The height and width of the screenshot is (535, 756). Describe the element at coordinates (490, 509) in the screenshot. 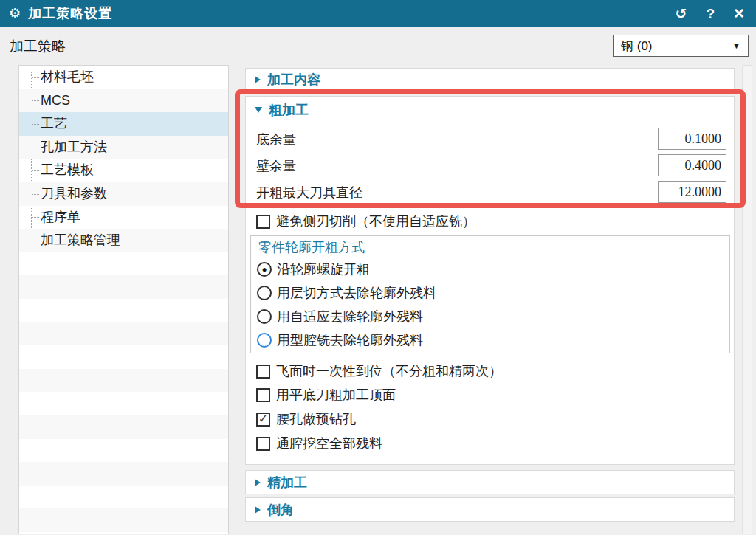

I see `section-header-chamfer: 倒角` at that location.